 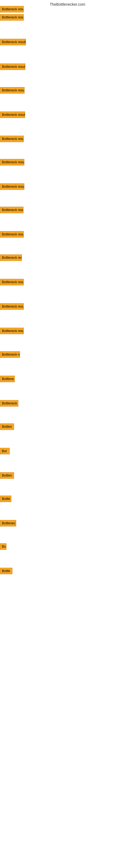 I want to click on bottleneck-result-item: Bottleneck r, so click(x=9, y=403).